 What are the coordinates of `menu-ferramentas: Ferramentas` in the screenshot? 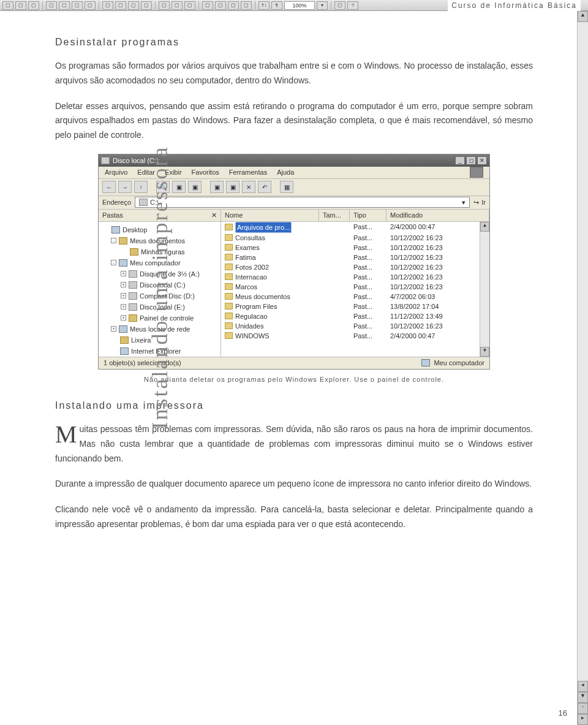 It's located at (248, 172).